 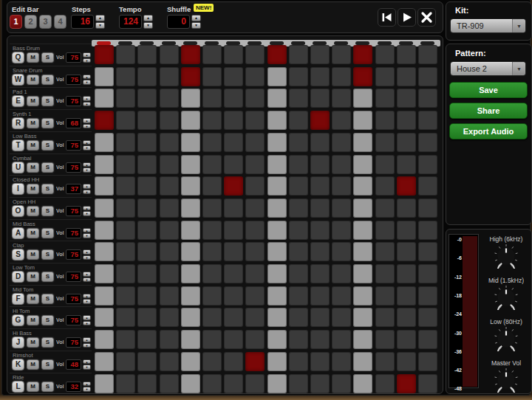 What do you see at coordinates (18, 80) in the screenshot?
I see `track-key-button: W` at bounding box center [18, 80].